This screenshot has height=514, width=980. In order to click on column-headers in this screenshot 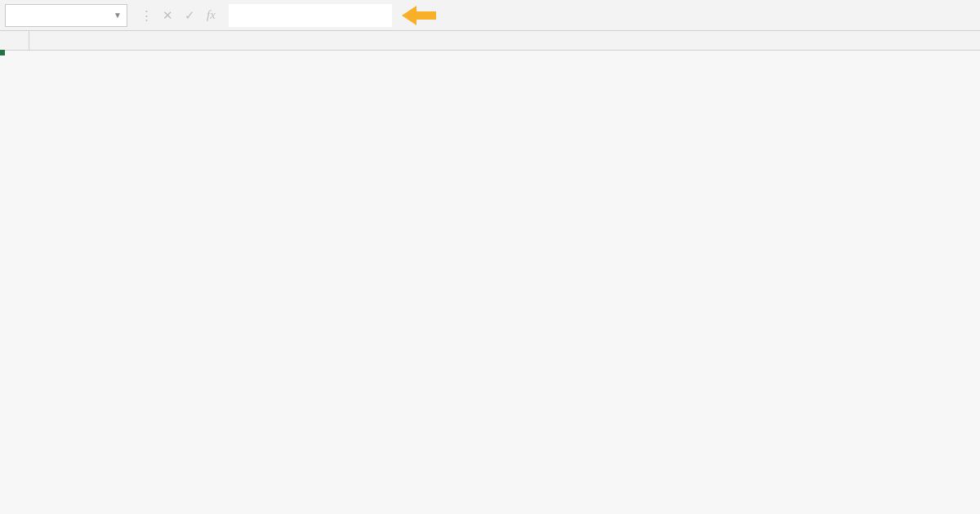, I will do `click(490, 41)`.